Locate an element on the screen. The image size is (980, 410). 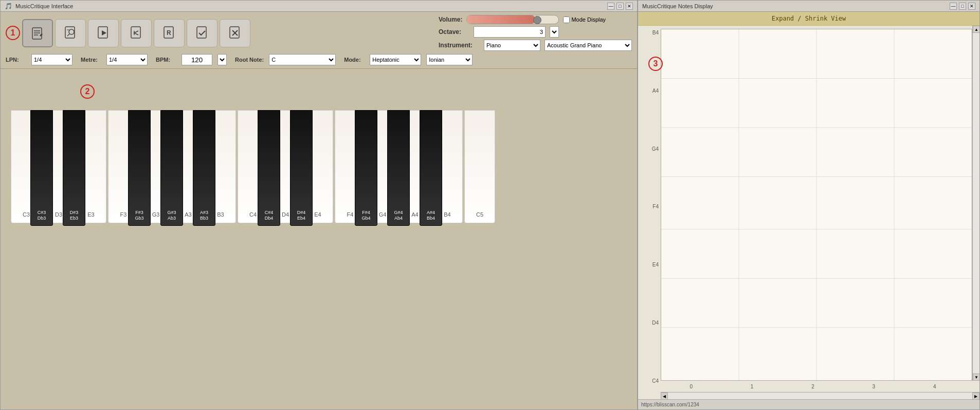
volume-thumb is located at coordinates (537, 20).